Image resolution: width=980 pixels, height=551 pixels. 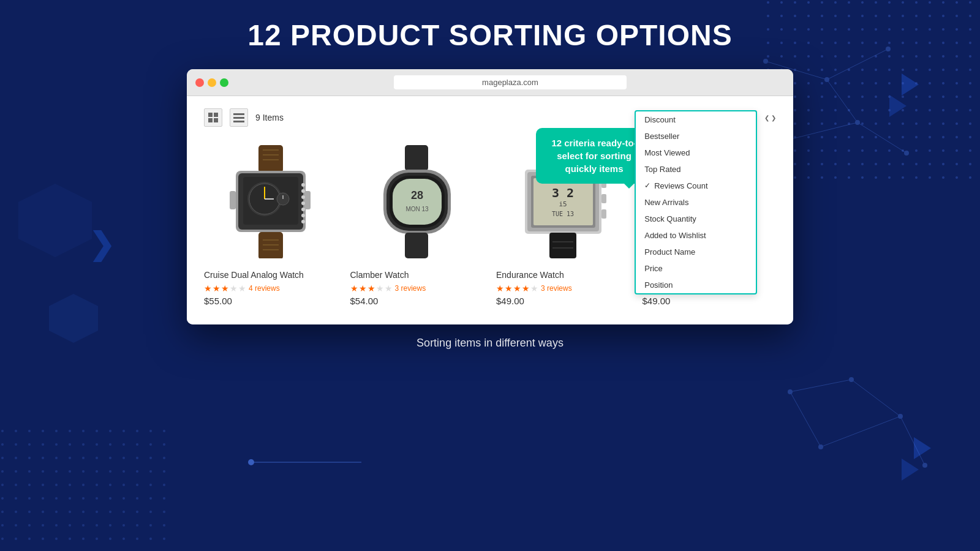 I want to click on bottom-subtitle: Sorting items in different ways, so click(x=490, y=343).